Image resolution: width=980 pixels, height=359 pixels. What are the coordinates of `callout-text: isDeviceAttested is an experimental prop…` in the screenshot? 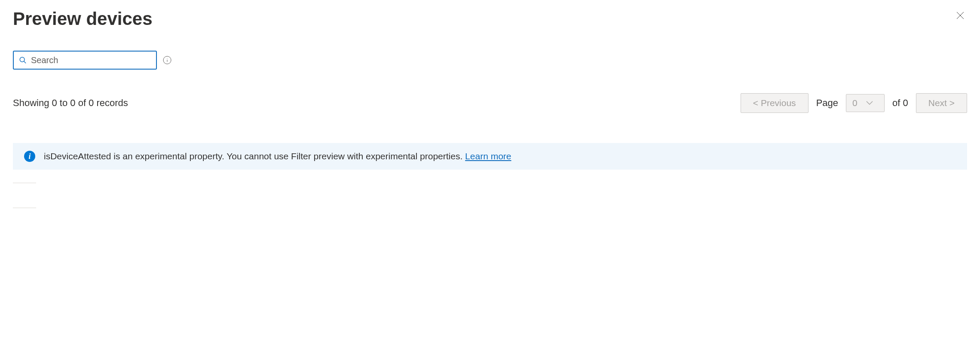 It's located at (278, 156).